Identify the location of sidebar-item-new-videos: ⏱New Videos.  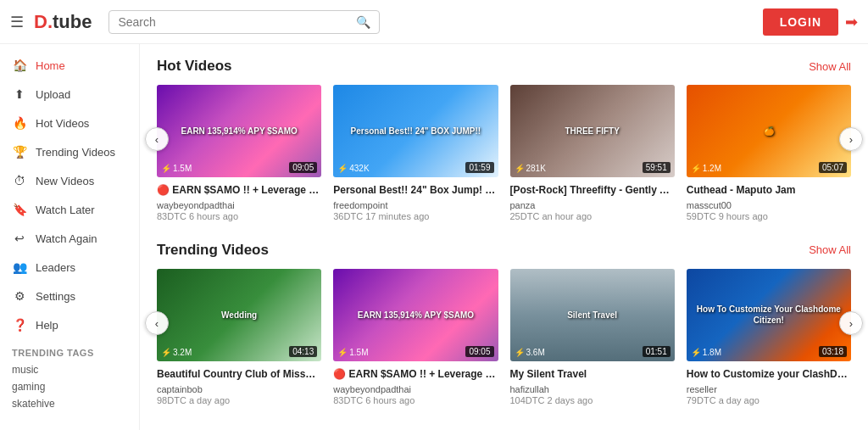
(70, 181).